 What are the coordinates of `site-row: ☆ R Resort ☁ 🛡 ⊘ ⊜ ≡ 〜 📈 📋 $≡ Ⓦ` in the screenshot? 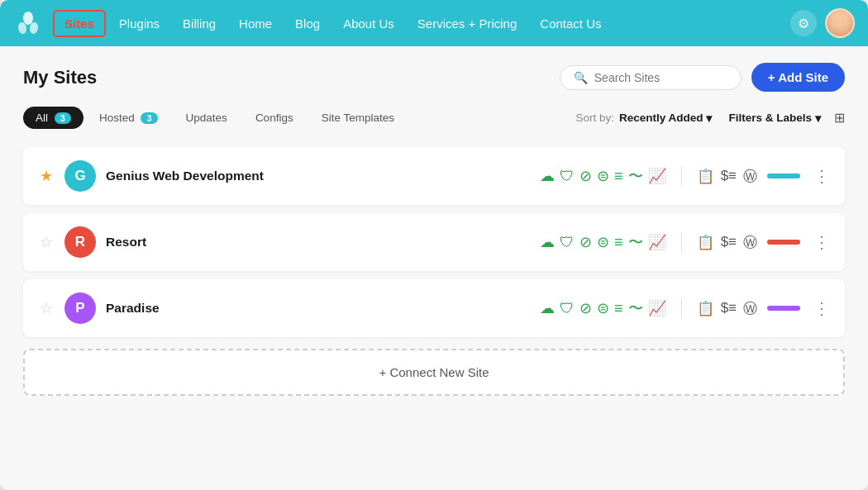 It's located at (434, 242).